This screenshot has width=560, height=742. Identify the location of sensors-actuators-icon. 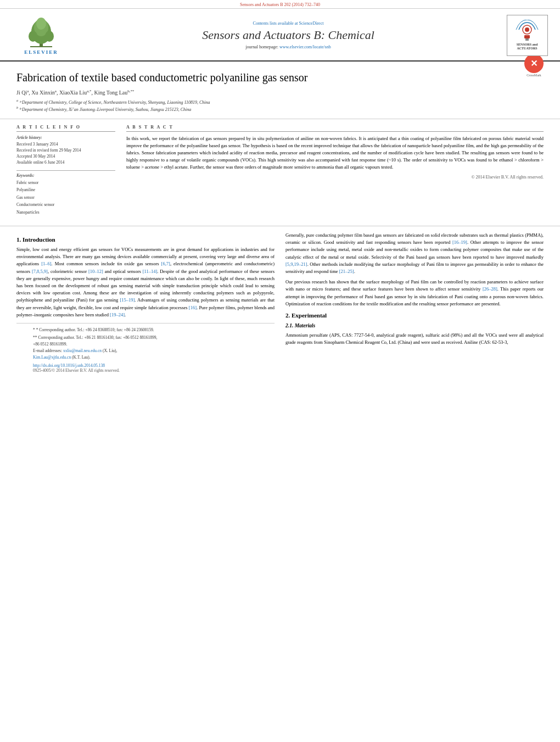
(527, 31).